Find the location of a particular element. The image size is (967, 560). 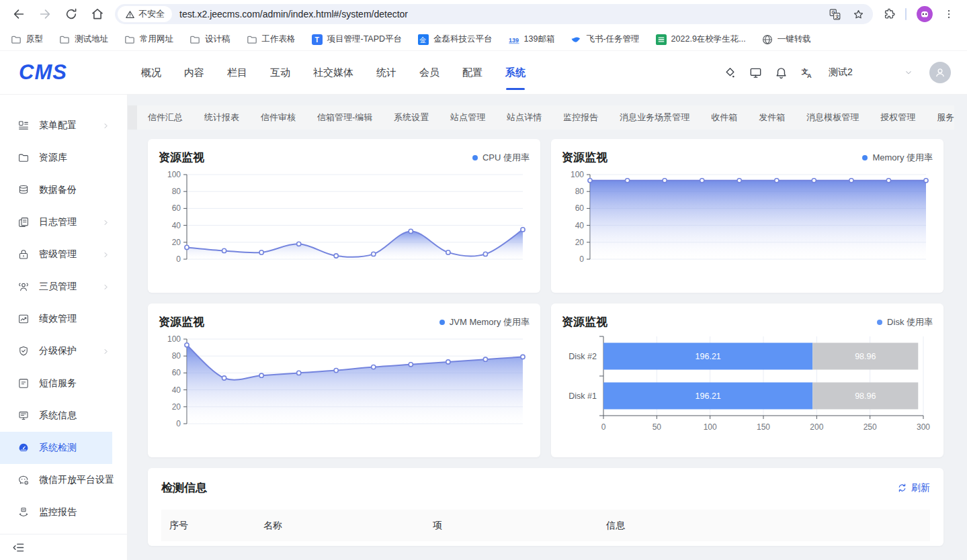

browser-home-button is located at coordinates (97, 14).